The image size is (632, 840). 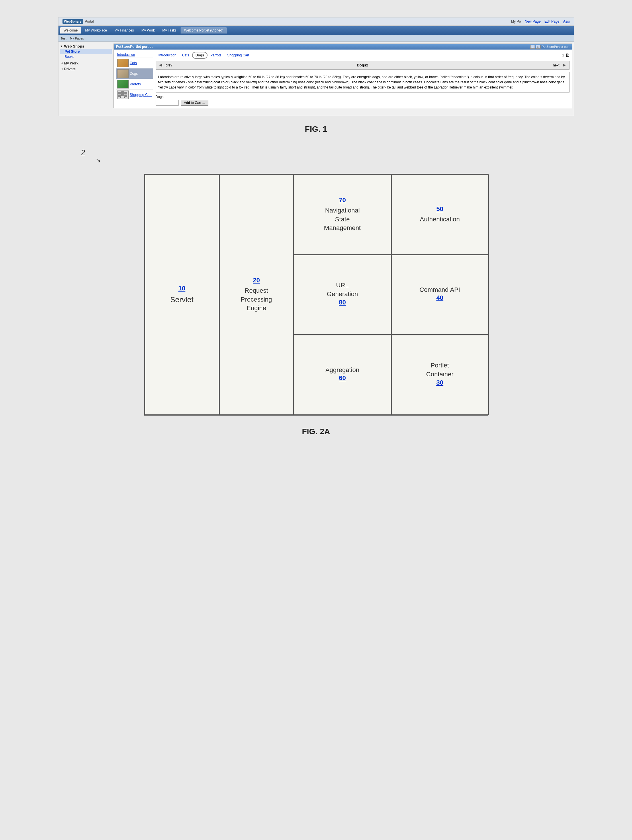 I want to click on tab-welcome-portlet: Welcome Portlet (Cloned), so click(x=204, y=30).